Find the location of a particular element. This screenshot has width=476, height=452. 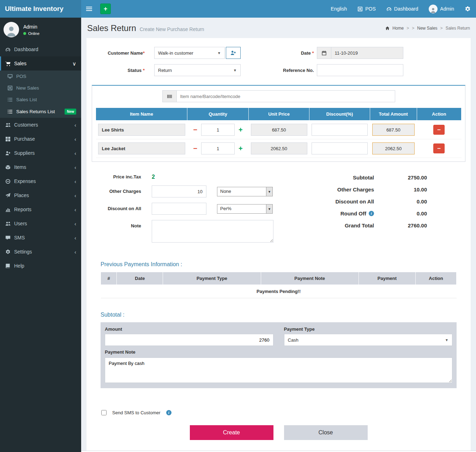

other-charges-type-select: None ▼ is located at coordinates (245, 192).